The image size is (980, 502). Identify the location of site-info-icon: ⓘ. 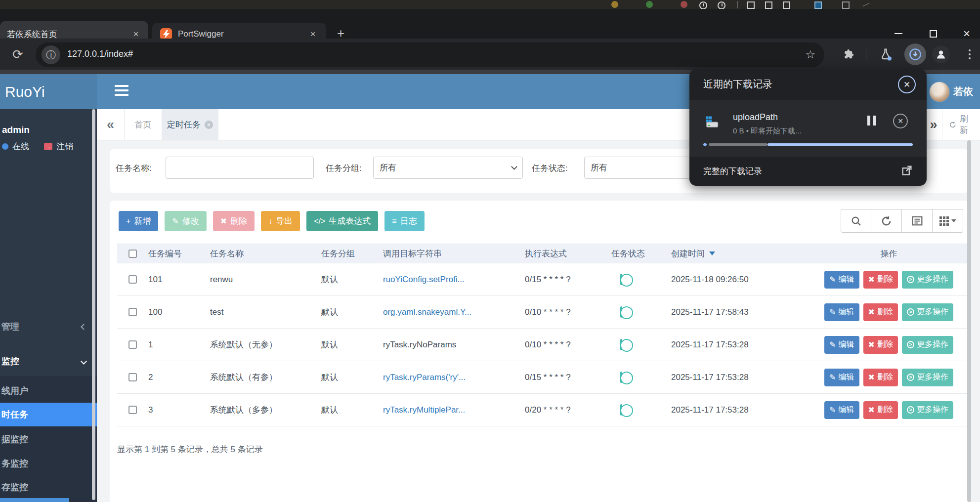
(51, 55).